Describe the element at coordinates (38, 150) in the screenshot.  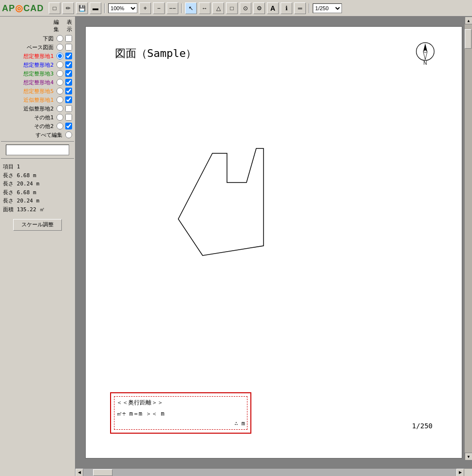
I see `search-input` at that location.